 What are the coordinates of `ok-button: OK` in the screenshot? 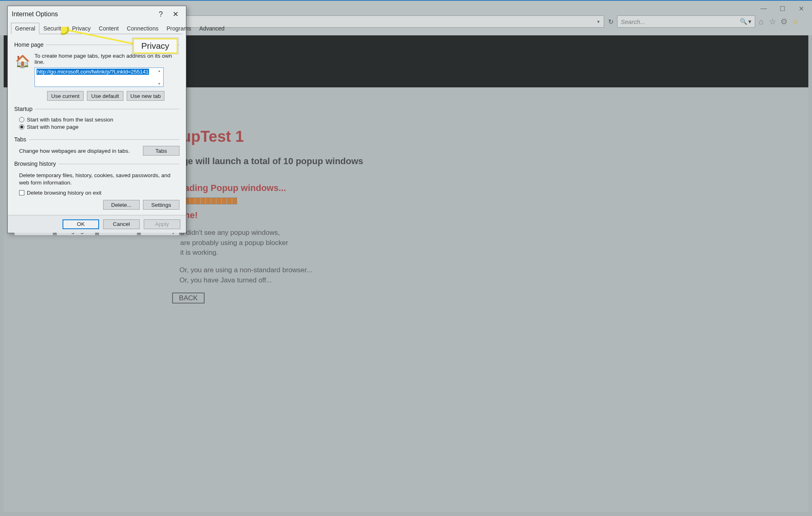 It's located at (81, 224).